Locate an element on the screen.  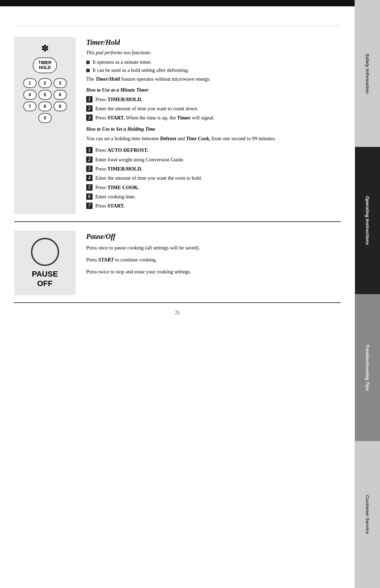
pause-off-section: PAUSE OFF Pause/Off Press once to pause … is located at coordinates (177, 262).